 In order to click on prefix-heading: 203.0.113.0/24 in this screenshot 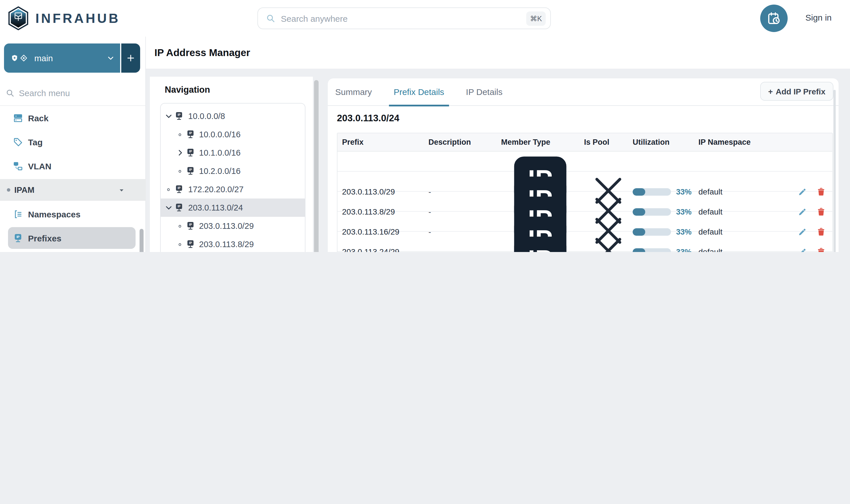, I will do `click(368, 118)`.